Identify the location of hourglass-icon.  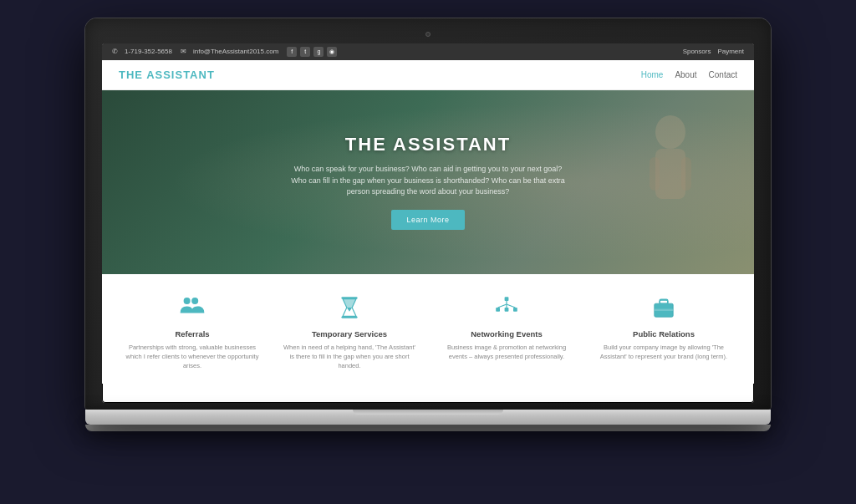
(349, 308).